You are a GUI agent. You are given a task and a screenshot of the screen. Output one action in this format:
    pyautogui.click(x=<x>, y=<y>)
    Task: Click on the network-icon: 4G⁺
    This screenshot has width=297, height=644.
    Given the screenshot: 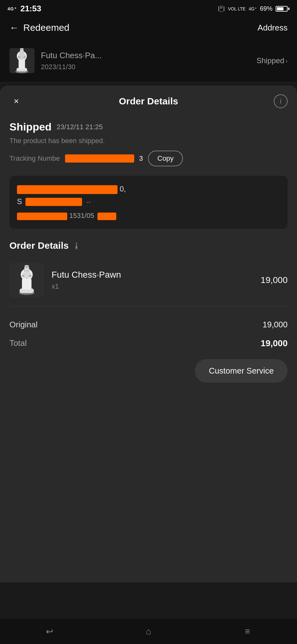 What is the action you would take?
    pyautogui.click(x=253, y=9)
    